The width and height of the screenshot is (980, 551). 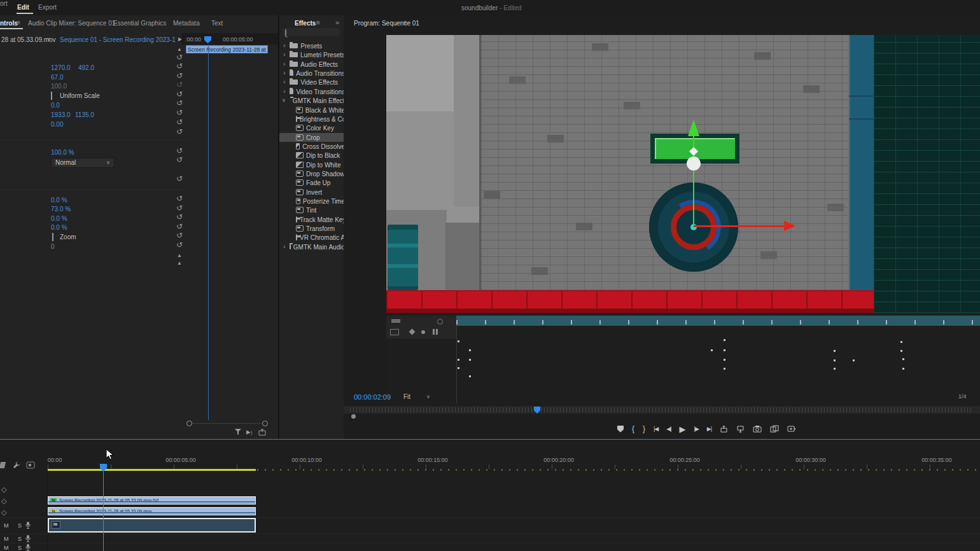 I want to click on add-marker-button, so click(x=620, y=429).